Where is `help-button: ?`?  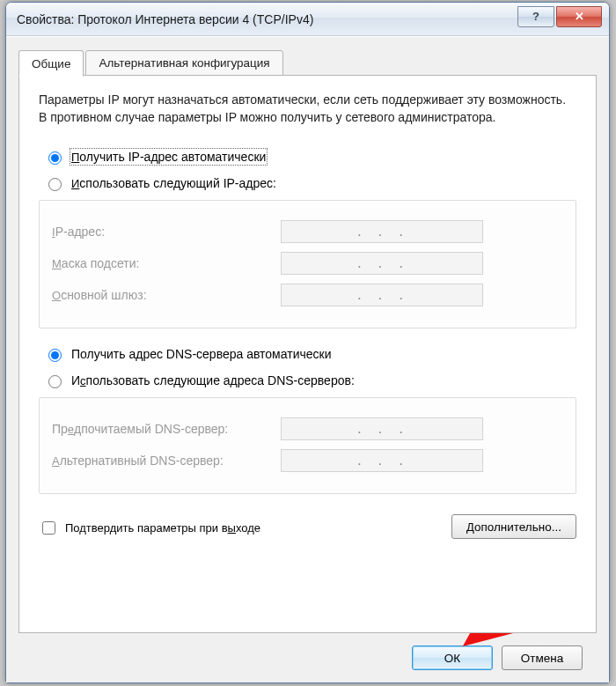 help-button: ? is located at coordinates (536, 17).